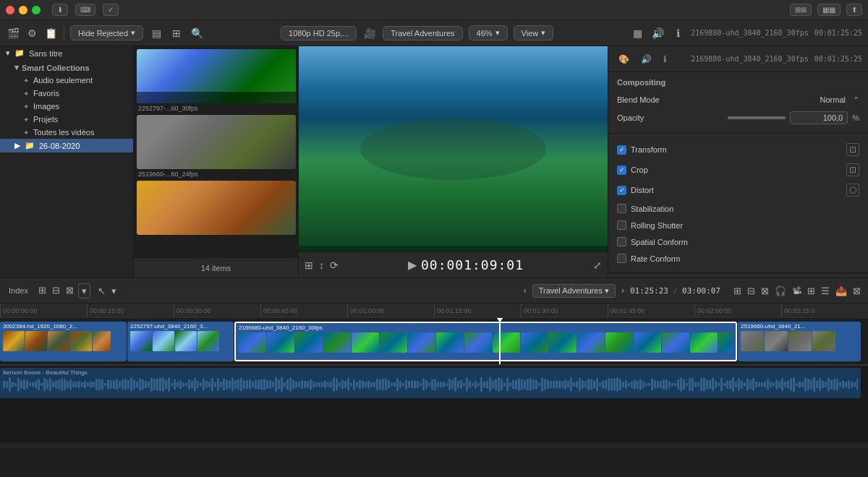 The image size is (868, 477). I want to click on timeline-option2-btn: ⊠, so click(856, 291).